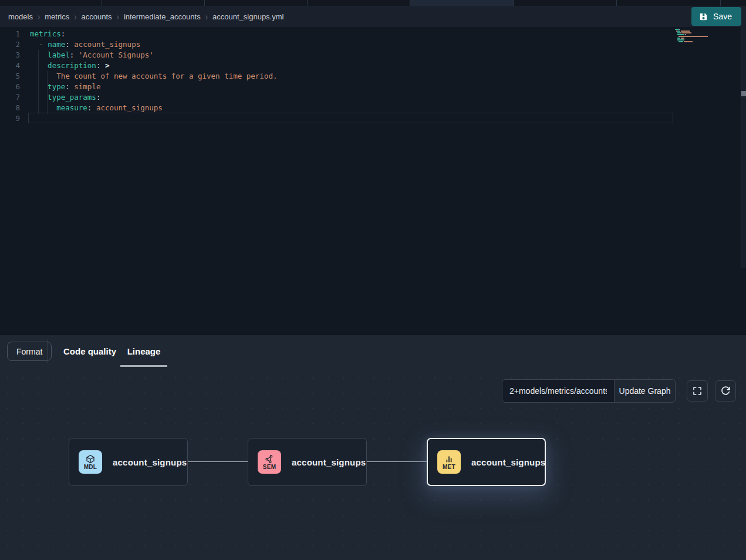  What do you see at coordinates (144, 366) in the screenshot?
I see `active-tab-underline` at bounding box center [144, 366].